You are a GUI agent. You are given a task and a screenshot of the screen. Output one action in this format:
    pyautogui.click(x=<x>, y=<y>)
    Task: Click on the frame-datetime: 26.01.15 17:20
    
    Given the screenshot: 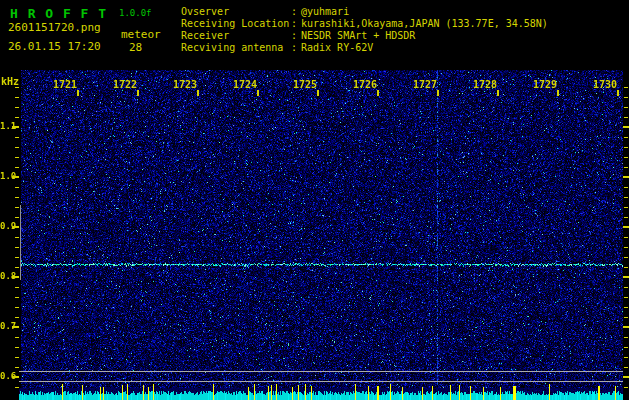 What is the action you would take?
    pyautogui.click(x=54, y=46)
    